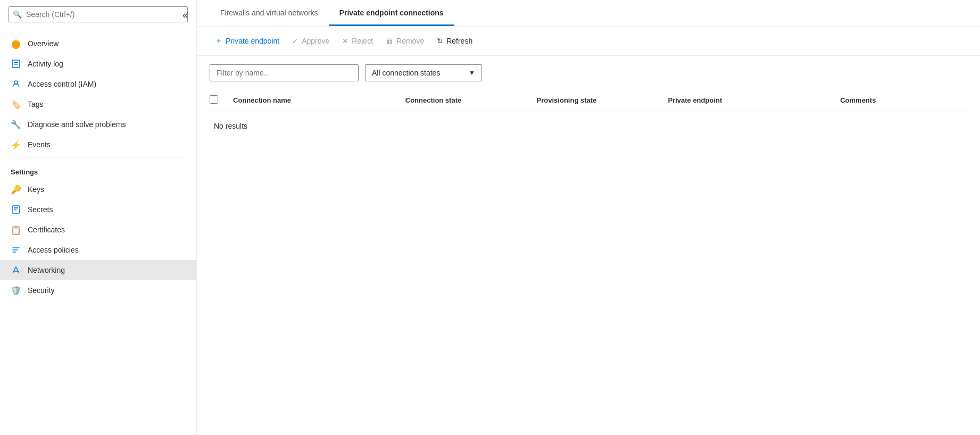 This screenshot has width=980, height=435. Describe the element at coordinates (98, 290) in the screenshot. I see `sidebar-item-security: 🛡️ Security` at that location.